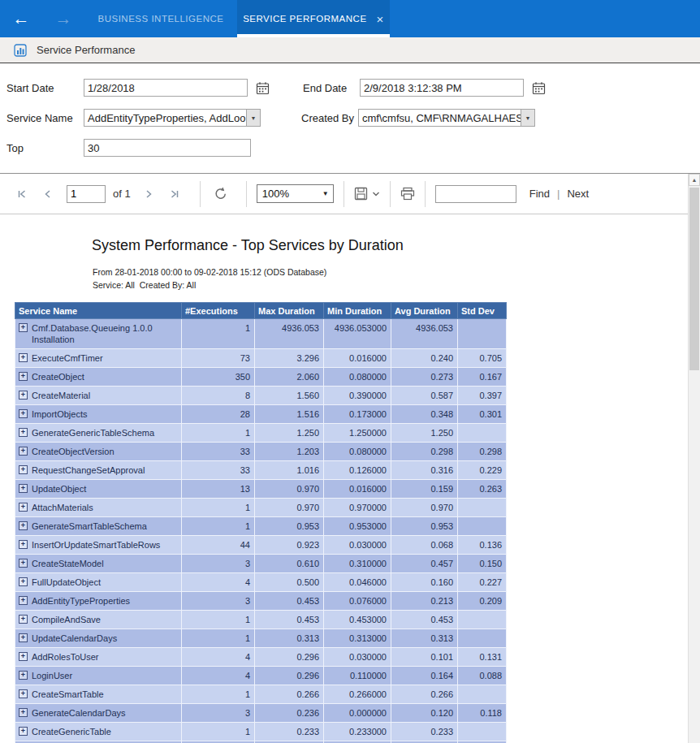 The image size is (700, 743). I want to click on table-row: +ImportObjects281.5160.1730000.3480.301, so click(261, 414).